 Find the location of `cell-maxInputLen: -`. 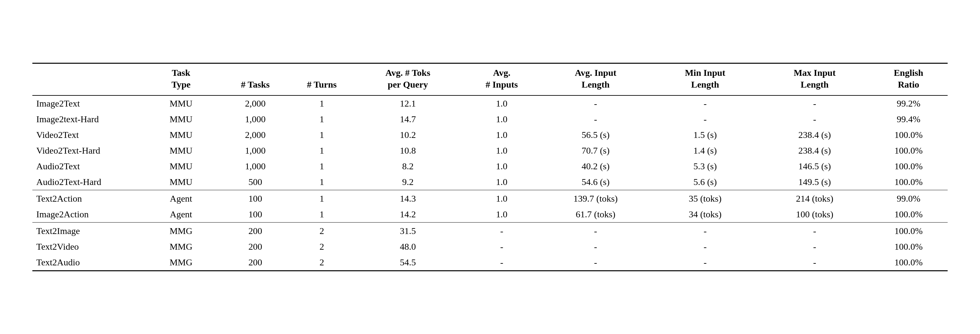

cell-maxInputLen: - is located at coordinates (815, 119).